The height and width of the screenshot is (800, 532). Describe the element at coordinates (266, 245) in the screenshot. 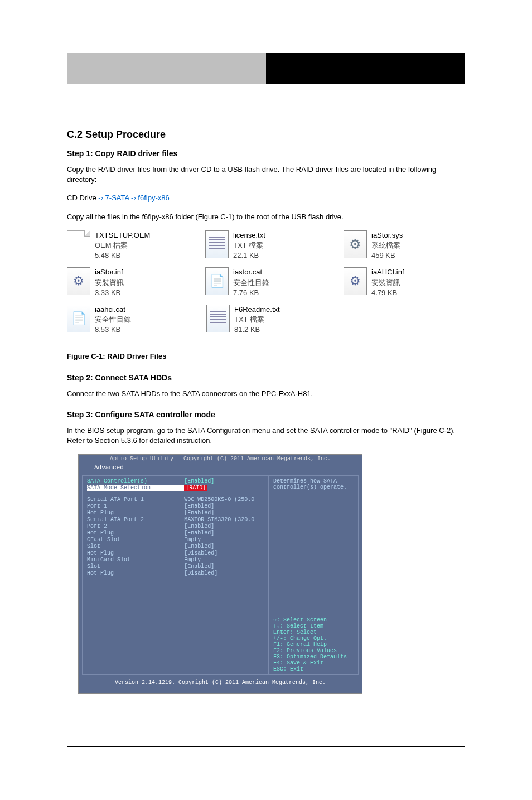

I see `file-item: license.txt TXT 檔案 22.1 KB` at that location.